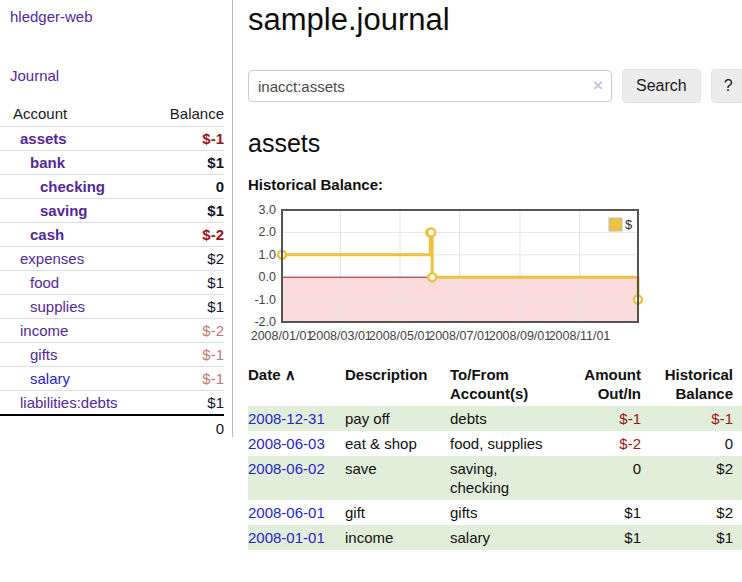 This screenshot has height=582, width=742. Describe the element at coordinates (689, 418) in the screenshot. I see `transaction-balance: $-1` at that location.